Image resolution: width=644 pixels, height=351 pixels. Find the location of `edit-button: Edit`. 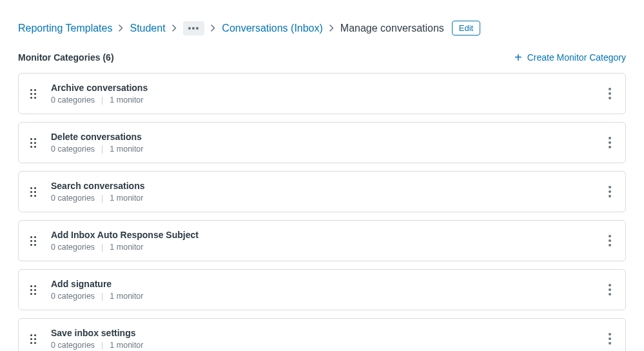

edit-button: Edit is located at coordinates (466, 28).